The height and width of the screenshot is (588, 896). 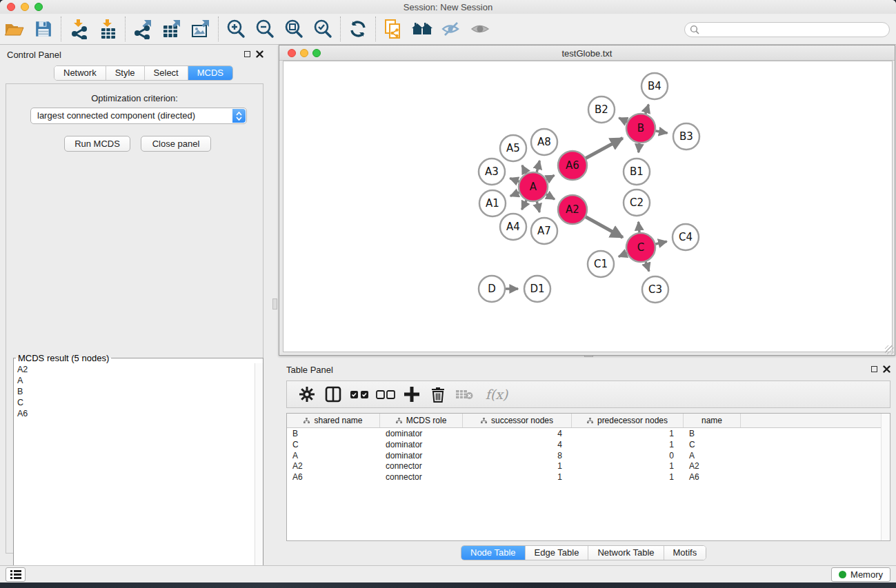 I want to click on close-panel-button: Close panel, so click(x=176, y=143).